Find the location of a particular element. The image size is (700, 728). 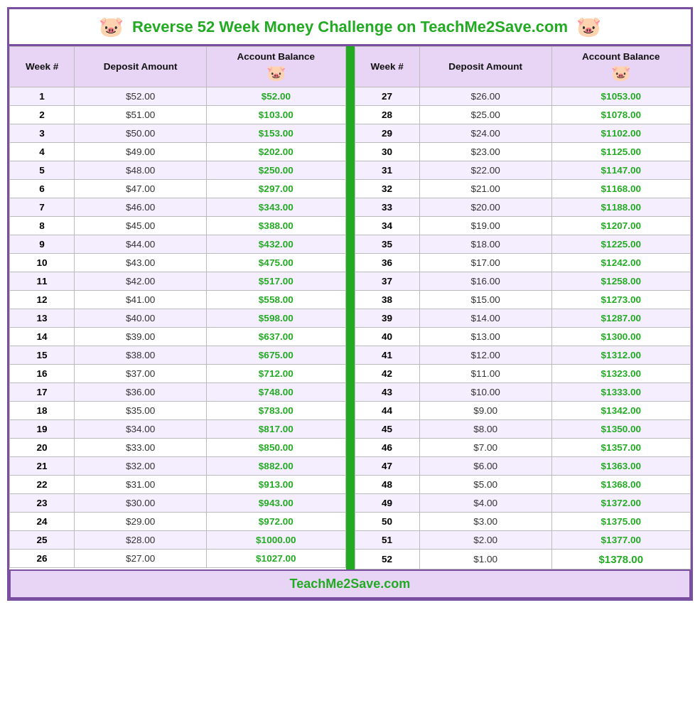

left-balance-cell: $202.00 is located at coordinates (276, 152).